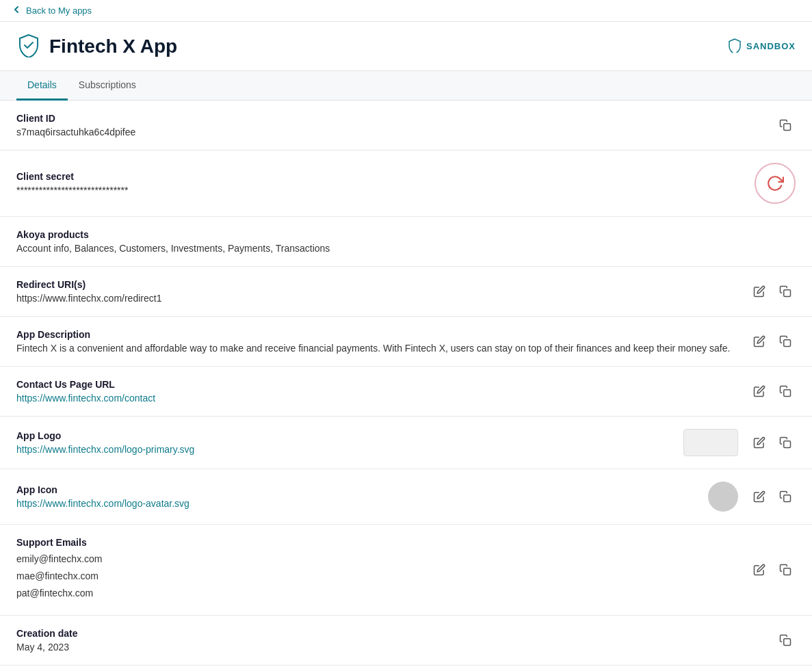  I want to click on top-navigation: Back to My apps, so click(406, 11).